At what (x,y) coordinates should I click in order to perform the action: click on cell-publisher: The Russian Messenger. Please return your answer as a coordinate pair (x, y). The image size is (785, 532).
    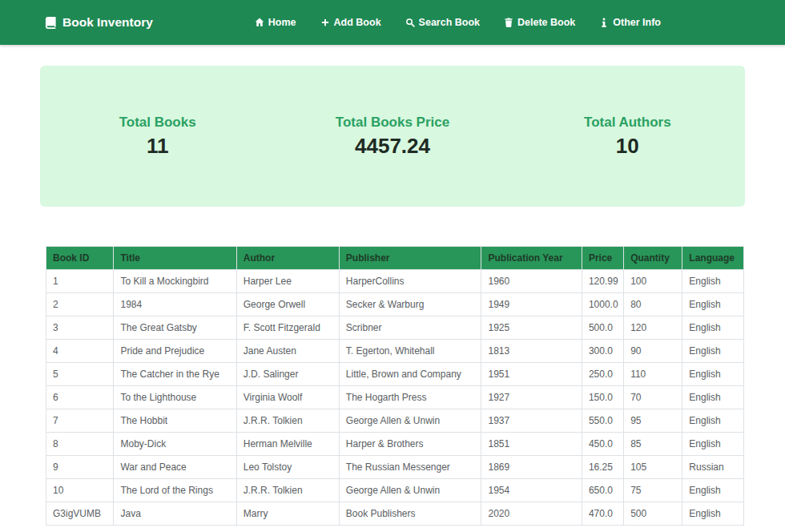
    Looking at the image, I should click on (410, 468).